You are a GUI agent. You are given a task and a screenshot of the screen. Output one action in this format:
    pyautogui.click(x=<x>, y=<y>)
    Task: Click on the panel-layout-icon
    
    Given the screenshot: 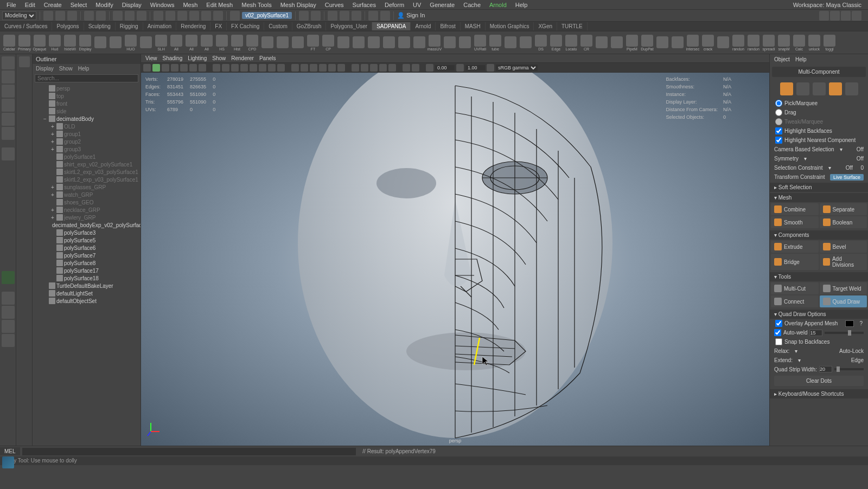 What is the action you would take?
    pyautogui.click(x=385, y=16)
    